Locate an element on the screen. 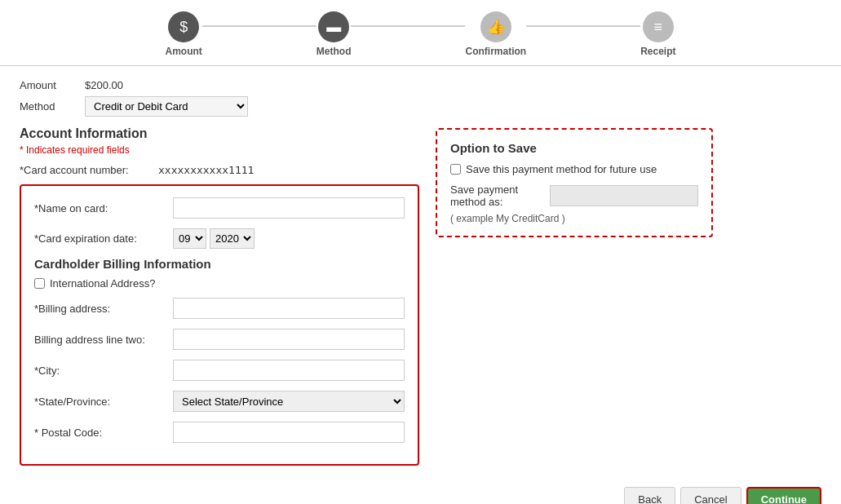 This screenshot has width=841, height=504. card-number-value: xxxxxxxxxxx1111 is located at coordinates (206, 170).